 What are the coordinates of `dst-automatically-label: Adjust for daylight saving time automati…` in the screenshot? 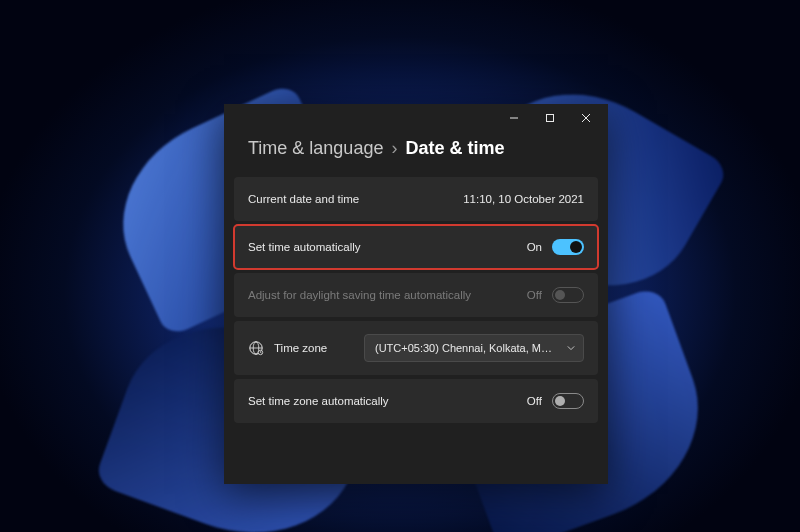 It's located at (360, 295).